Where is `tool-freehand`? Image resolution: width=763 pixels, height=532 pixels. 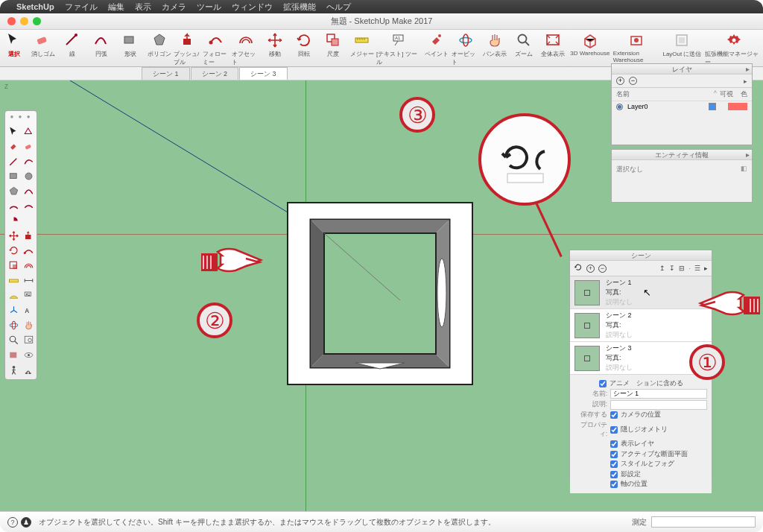 tool-freehand is located at coordinates (28, 161).